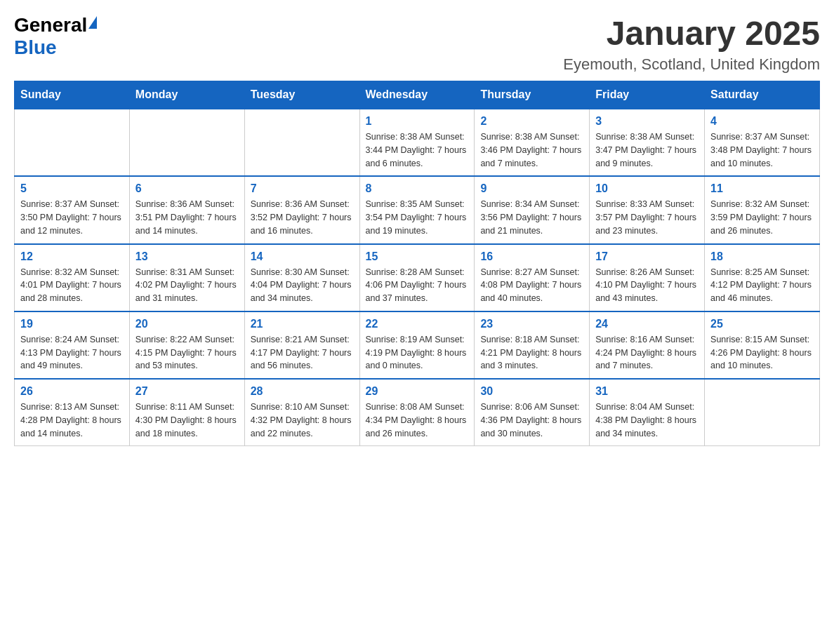  I want to click on day-number: 16, so click(532, 257).